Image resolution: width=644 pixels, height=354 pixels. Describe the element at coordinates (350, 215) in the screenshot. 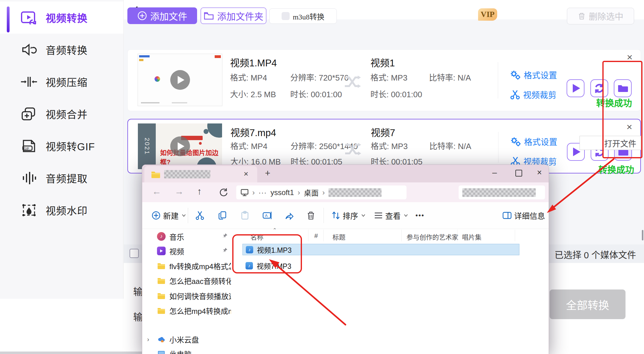

I see `sort-label: 排序` at that location.